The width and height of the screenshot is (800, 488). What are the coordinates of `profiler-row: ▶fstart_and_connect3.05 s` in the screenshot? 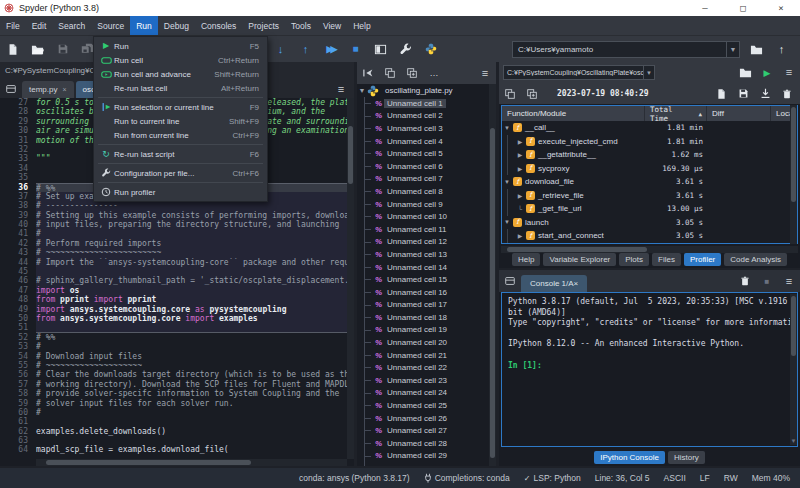 It's located at (650, 236).